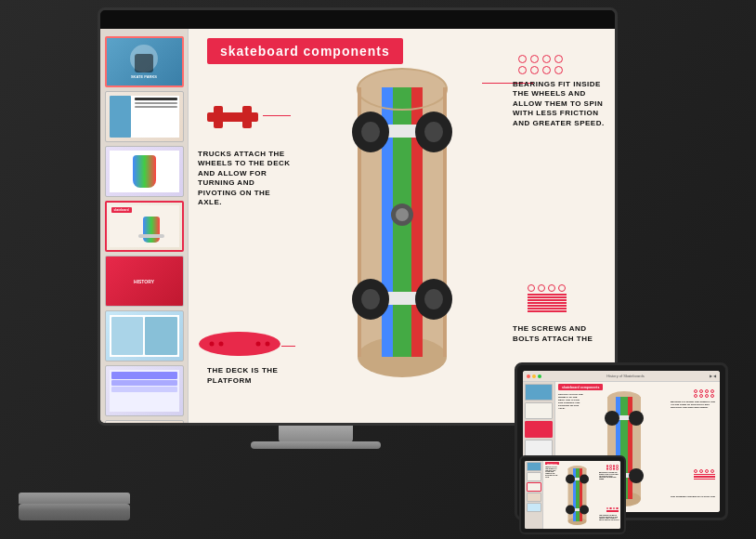 The image size is (756, 539). I want to click on screws-annotation: THE SCREWS AND BOLTS ATTACH THE, so click(561, 335).